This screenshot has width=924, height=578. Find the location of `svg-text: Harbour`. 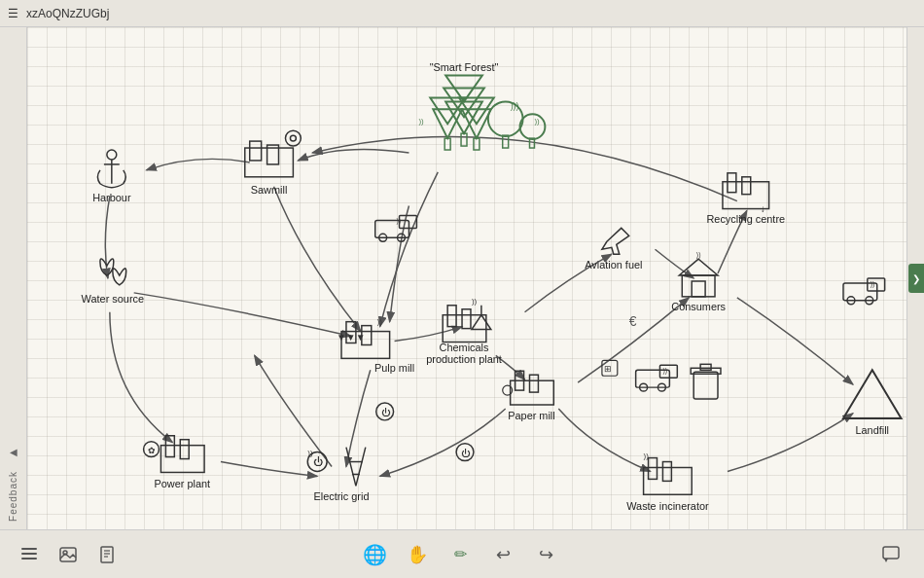

svg-text: Harbour is located at coordinates (112, 198).